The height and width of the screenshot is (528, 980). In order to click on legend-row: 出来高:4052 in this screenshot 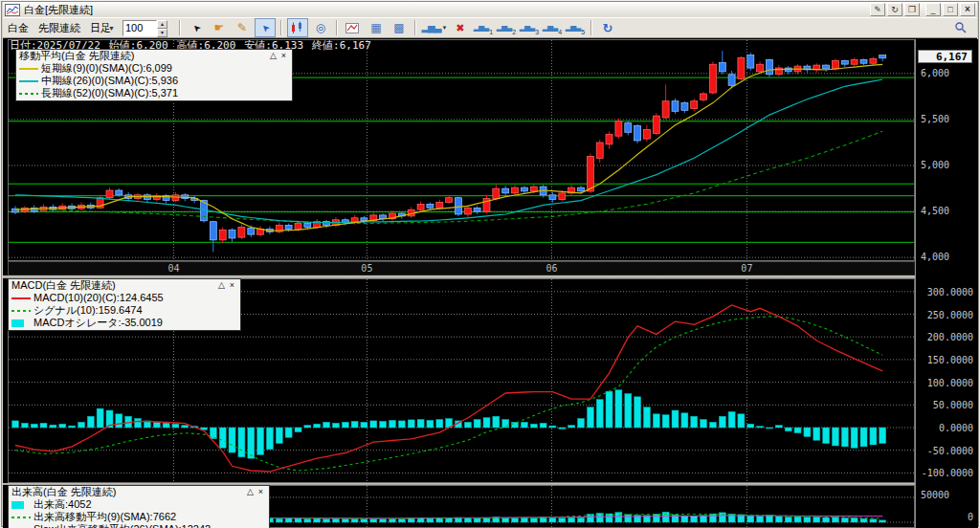, I will do `click(139, 505)`.